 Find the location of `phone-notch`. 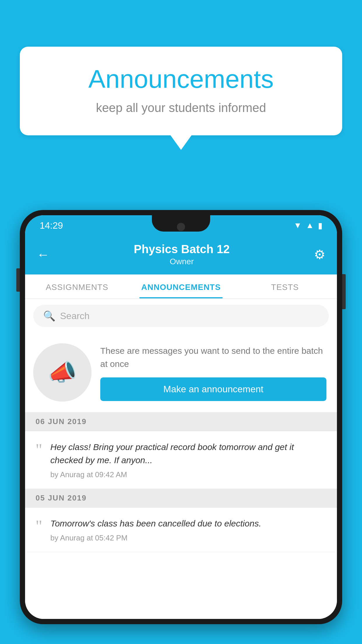

phone-notch is located at coordinates (181, 223).